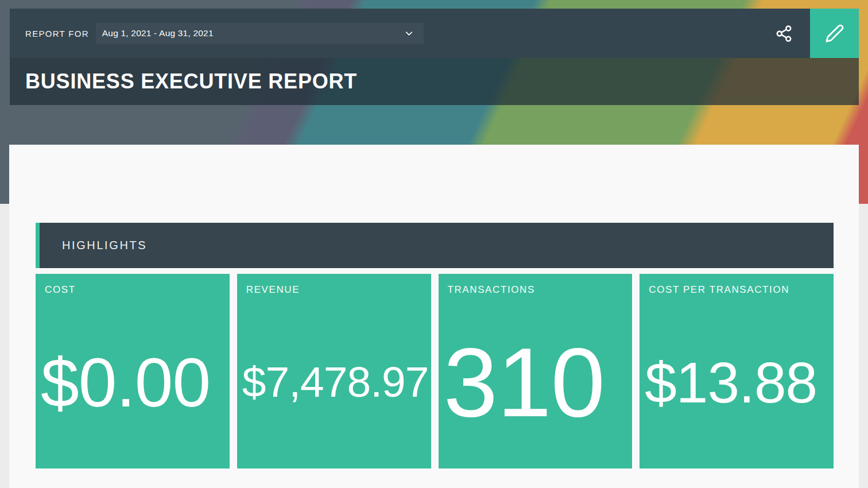  What do you see at coordinates (434, 82) in the screenshot?
I see `title-band: BUSINESS EXECUTIVE REPORT` at bounding box center [434, 82].